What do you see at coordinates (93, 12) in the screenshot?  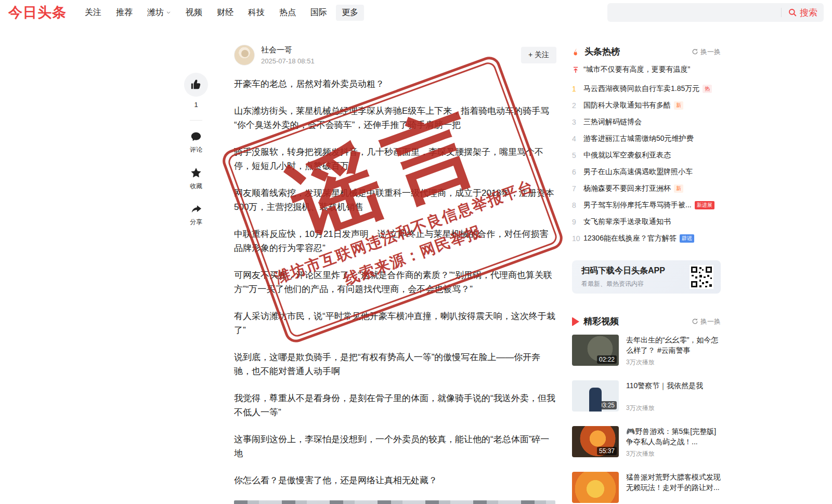 I see `nav-item-follow: 关注` at bounding box center [93, 12].